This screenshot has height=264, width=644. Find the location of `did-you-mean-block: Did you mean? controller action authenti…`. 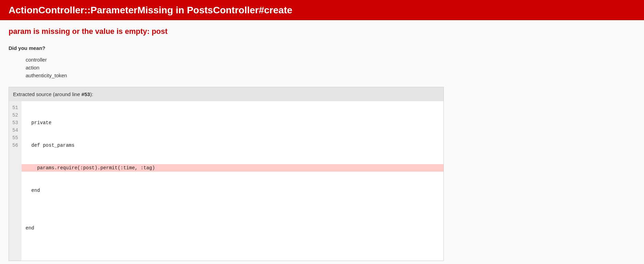

did-you-mean-block: Did you mean? controller action authenti… is located at coordinates (322, 62).